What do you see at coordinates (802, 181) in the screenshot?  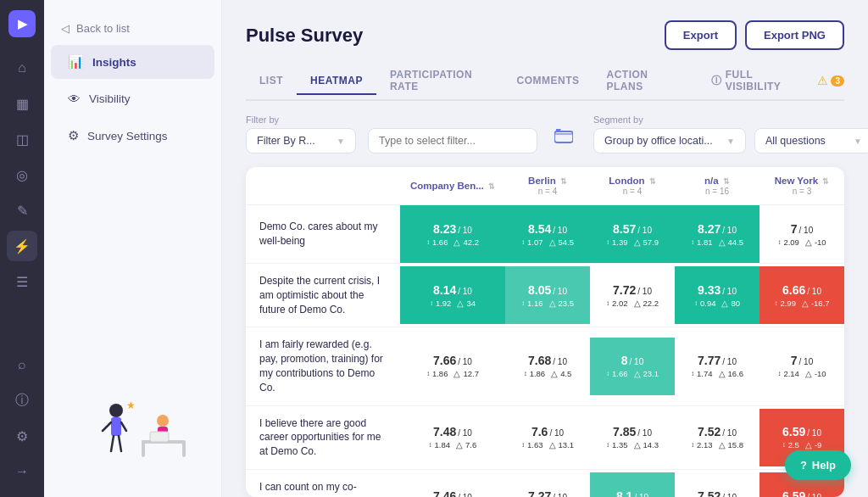 I see `newyork-label: New York ⇅` at bounding box center [802, 181].